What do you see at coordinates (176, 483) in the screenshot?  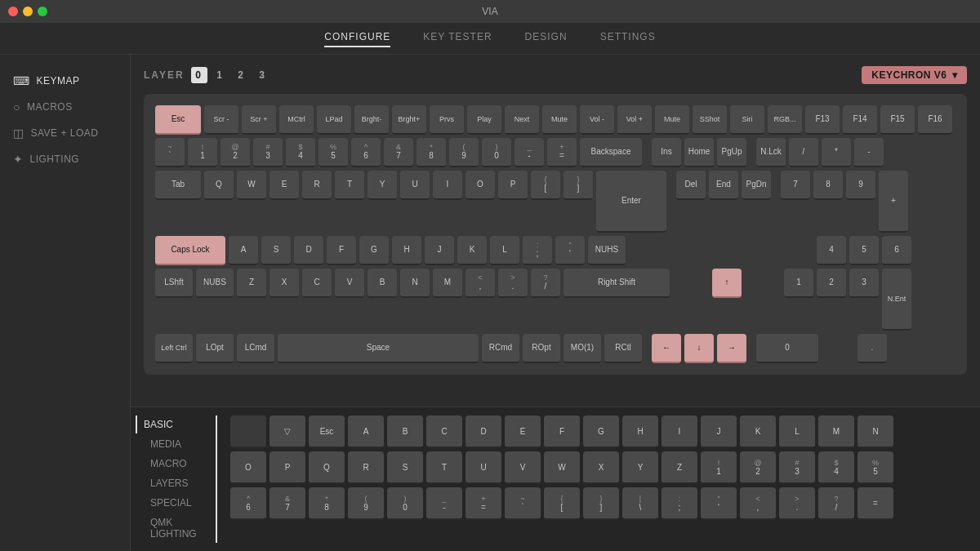 I see `picker-cat-layers: LAYERS` at bounding box center [176, 483].